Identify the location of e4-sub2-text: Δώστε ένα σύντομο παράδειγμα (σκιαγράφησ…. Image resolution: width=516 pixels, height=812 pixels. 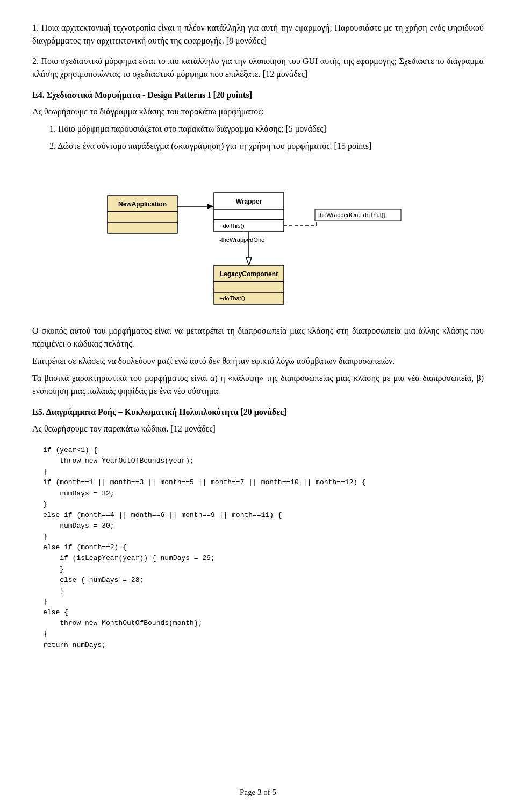
(214, 146).